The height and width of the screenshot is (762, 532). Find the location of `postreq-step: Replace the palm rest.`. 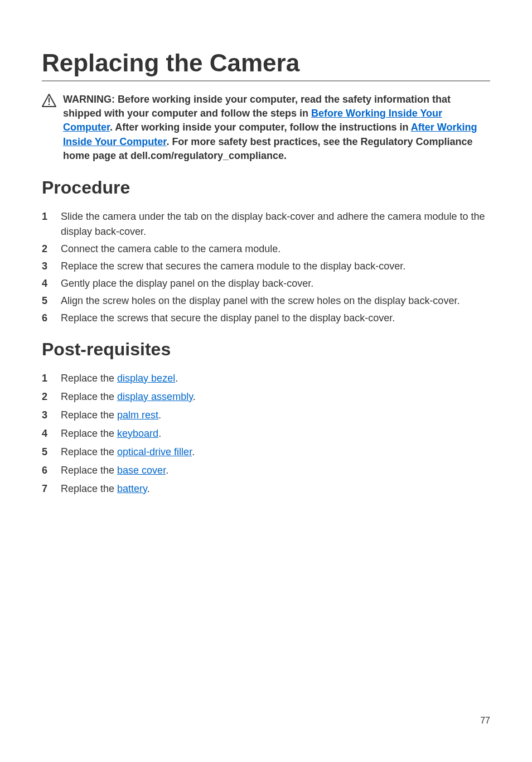

postreq-step: Replace the palm rest. is located at coordinates (266, 415).